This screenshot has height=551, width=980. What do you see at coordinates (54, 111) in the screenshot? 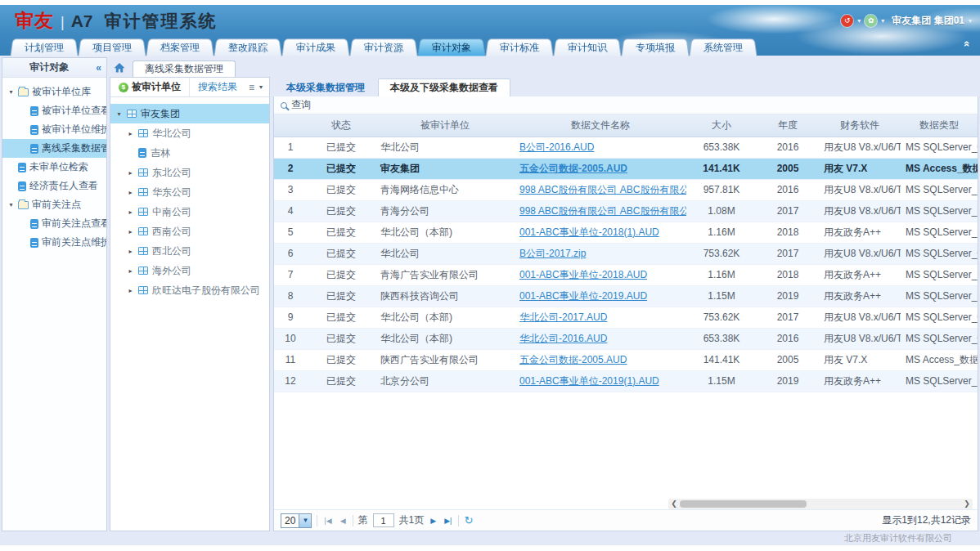
I see `tree-item: 被审计单位查看` at bounding box center [54, 111].